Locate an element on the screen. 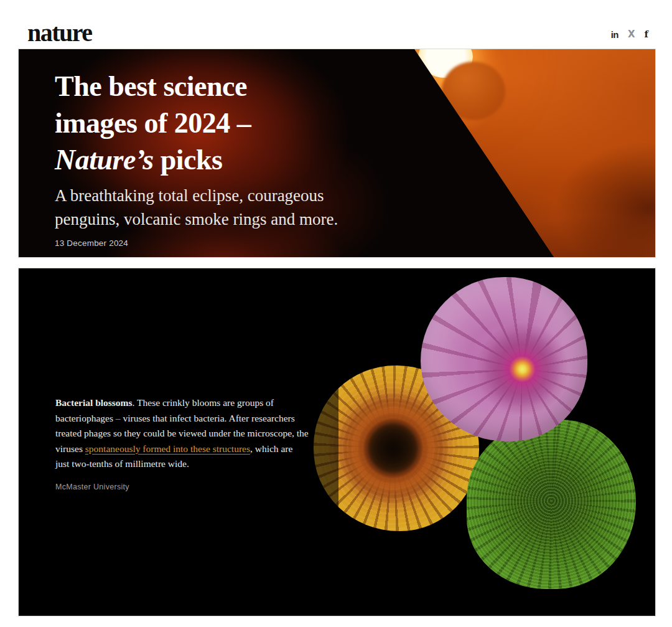 The height and width of the screenshot is (627, 672). caption-text: Bacterial blossoms. These crinkly blooms… is located at coordinates (205, 433).